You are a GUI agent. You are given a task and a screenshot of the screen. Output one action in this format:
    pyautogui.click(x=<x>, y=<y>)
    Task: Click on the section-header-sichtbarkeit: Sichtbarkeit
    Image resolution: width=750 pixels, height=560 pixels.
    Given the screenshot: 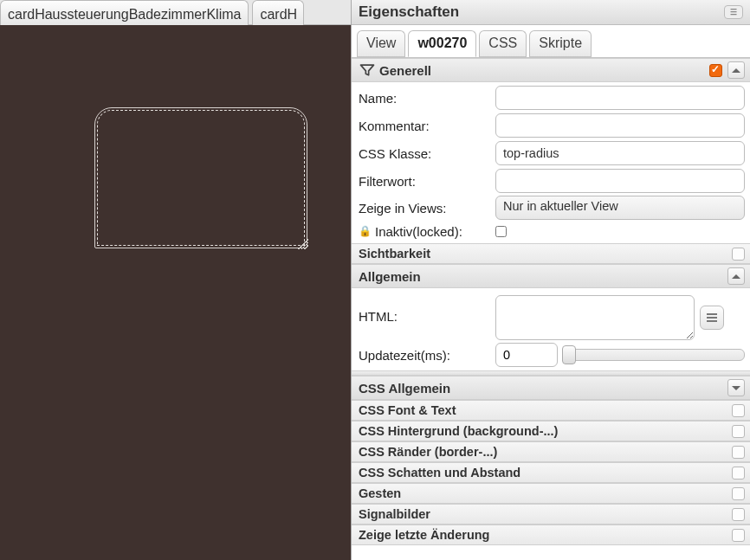 What is the action you would take?
    pyautogui.click(x=551, y=254)
    